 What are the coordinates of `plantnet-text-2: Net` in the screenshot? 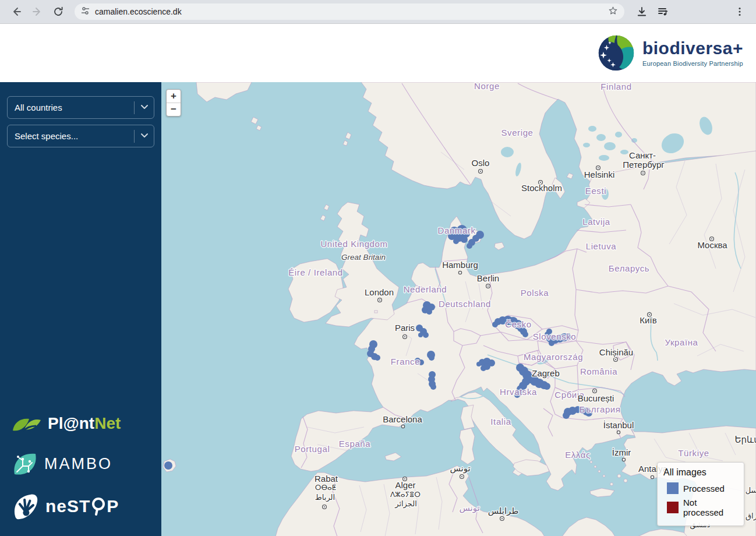 It's located at (107, 423).